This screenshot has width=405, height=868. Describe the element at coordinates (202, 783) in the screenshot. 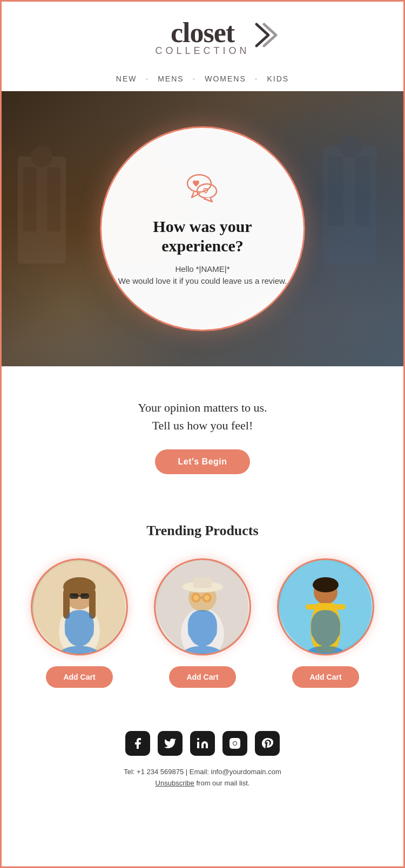

I see `footer-unsub: Unsubscribe from our mail list.` at that location.